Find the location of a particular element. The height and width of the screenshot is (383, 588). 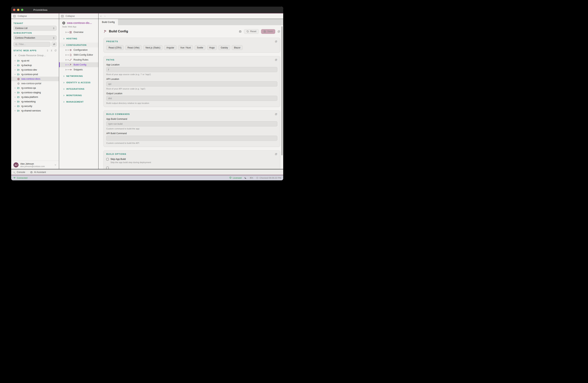

nav-row: ⚙ <> Build Config is located at coordinates (79, 65).